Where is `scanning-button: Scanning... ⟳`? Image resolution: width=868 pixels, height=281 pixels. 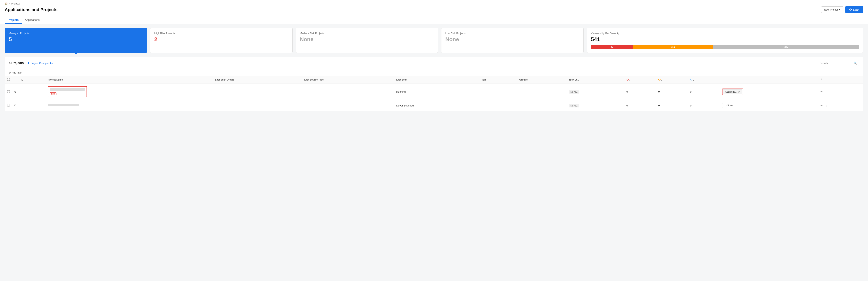 scanning-button: Scanning... ⟳ is located at coordinates (733, 92).